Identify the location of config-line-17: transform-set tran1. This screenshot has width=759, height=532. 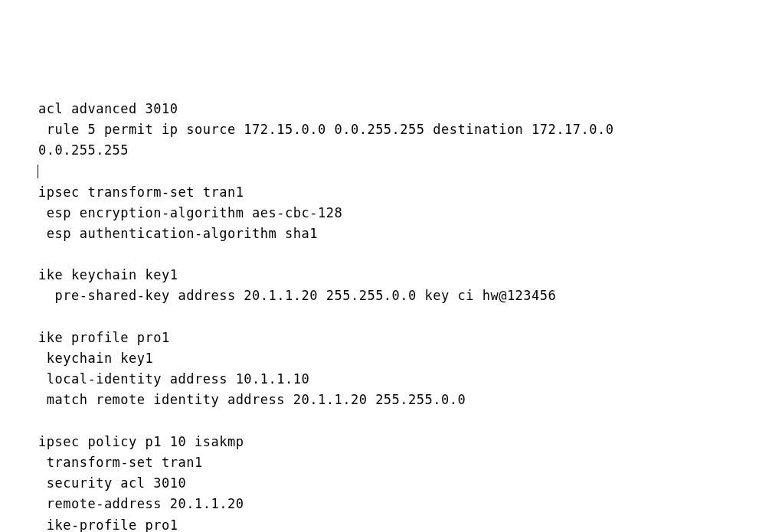
(121, 462).